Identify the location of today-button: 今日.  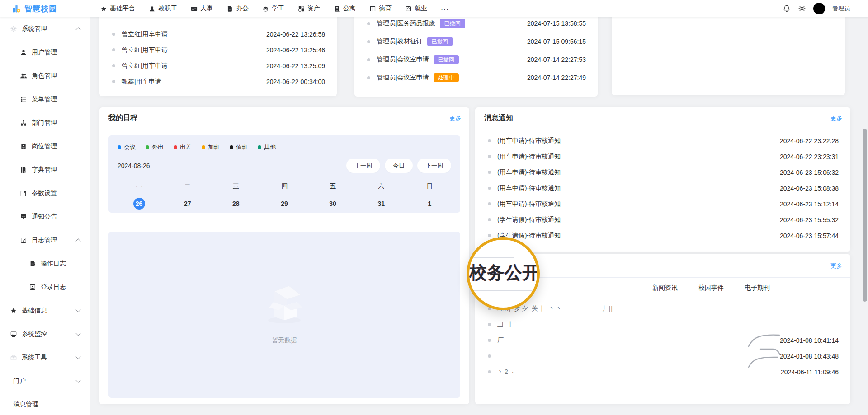
(399, 165).